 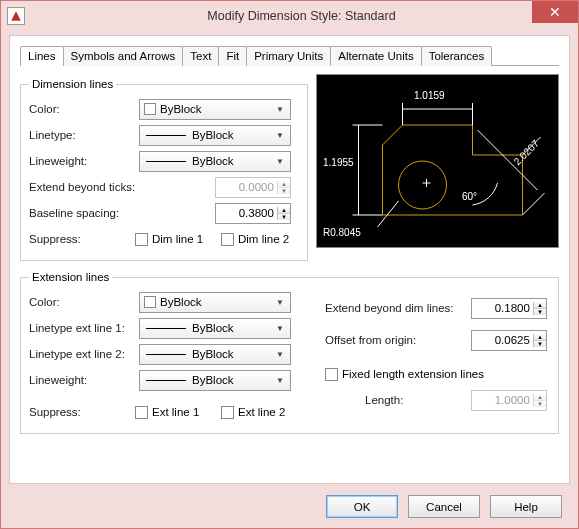 What do you see at coordinates (124, 56) in the screenshot?
I see `tab-symbols-arrows: Symbols and Arrows` at bounding box center [124, 56].